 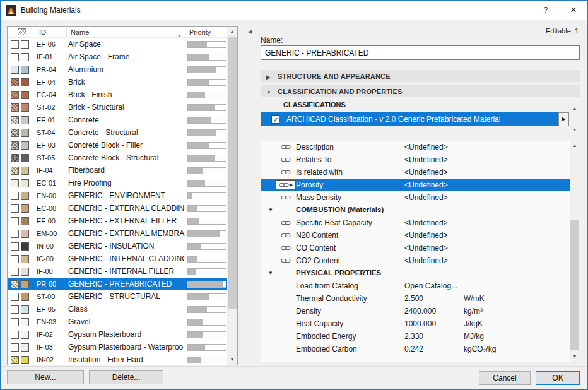 What do you see at coordinates (206, 33) in the screenshot?
I see `column-header-priority: Priority` at bounding box center [206, 33].